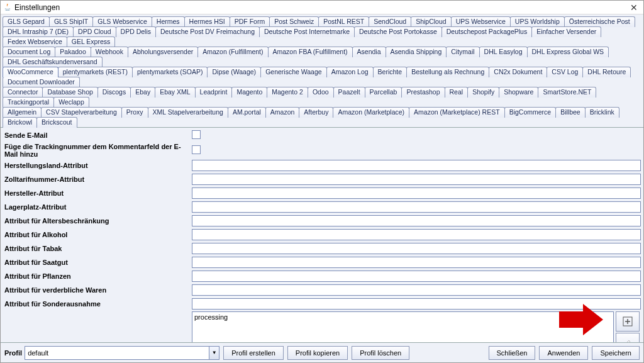 The height and width of the screenshot is (363, 644). Describe the element at coordinates (311, 52) in the screenshot. I see `tab-amazon-fba-fulfillment-: Amazon FBA (Fulfillment)` at that location.